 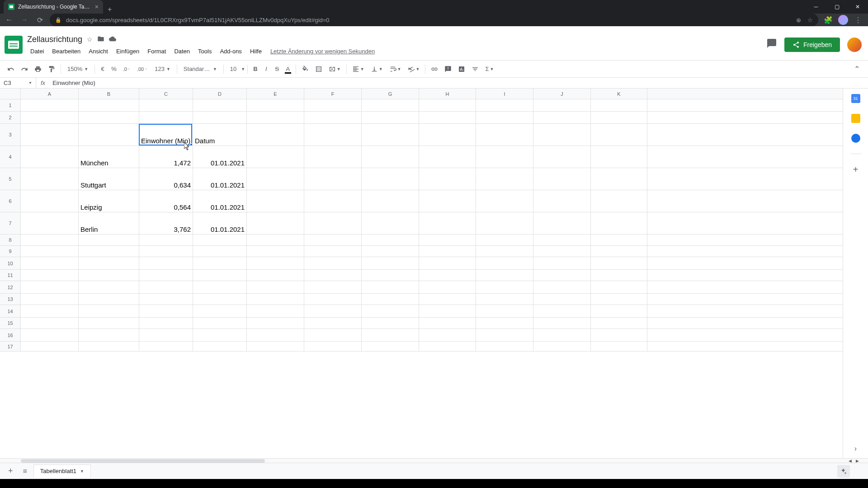 What do you see at coordinates (505, 94) in the screenshot?
I see `column-header: I` at bounding box center [505, 94].